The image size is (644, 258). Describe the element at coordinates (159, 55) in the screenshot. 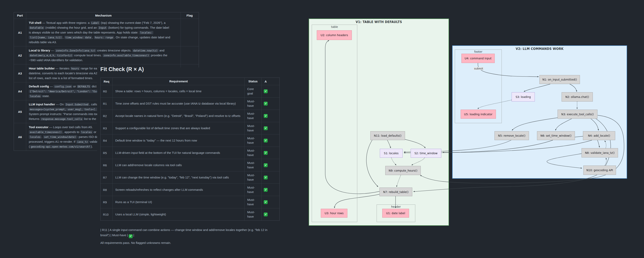

I see `text-segment: provides the` at that location.